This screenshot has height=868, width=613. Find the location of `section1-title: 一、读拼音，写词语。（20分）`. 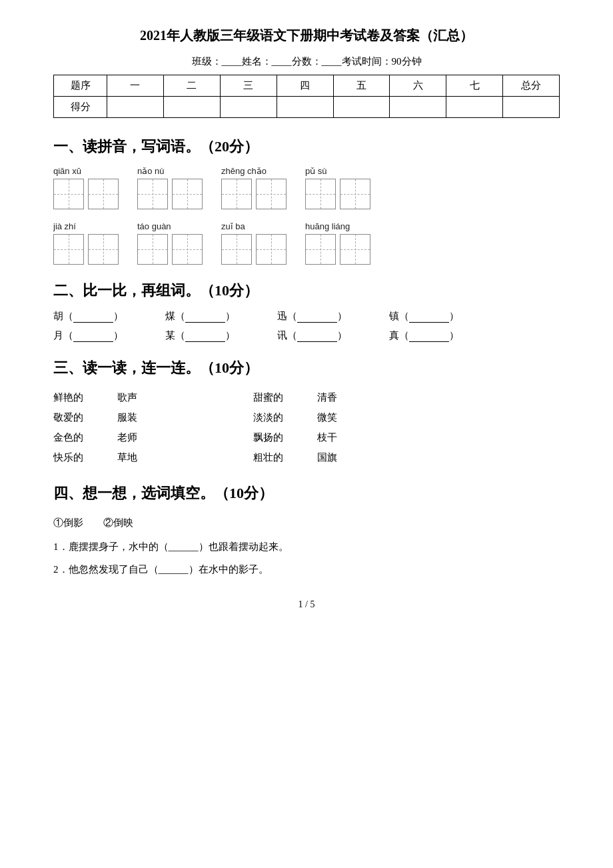

section1-title: 一、读拼音，写词语。（20分） is located at coordinates (306, 147).